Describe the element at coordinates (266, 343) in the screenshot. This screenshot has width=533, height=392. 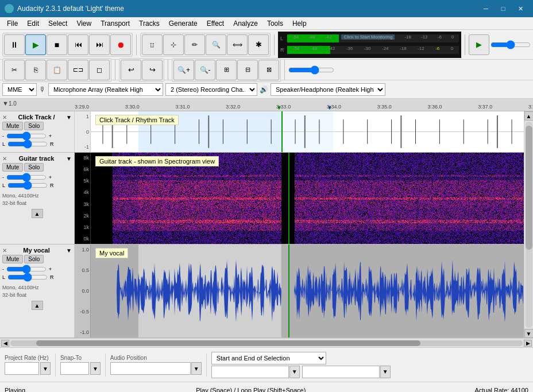
I see `hscroll-track` at that location.